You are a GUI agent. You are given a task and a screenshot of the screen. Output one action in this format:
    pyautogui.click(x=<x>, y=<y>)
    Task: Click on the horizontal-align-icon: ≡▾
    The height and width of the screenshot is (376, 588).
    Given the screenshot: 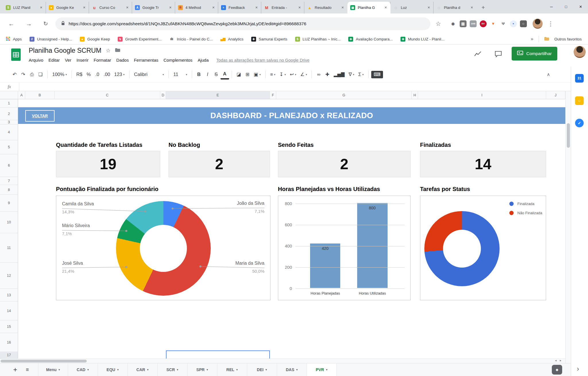 What is the action you would take?
    pyautogui.click(x=273, y=75)
    